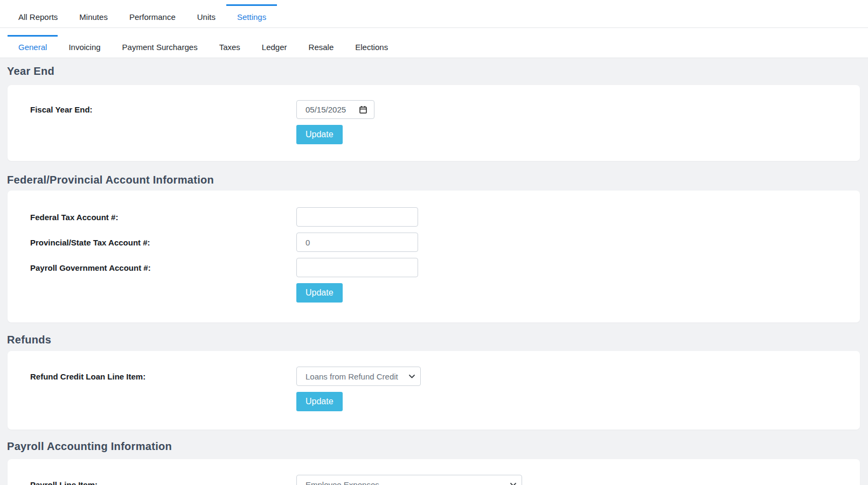 This screenshot has height=485, width=868. Describe the element at coordinates (84, 46) in the screenshot. I see `tab-invoicing: Invoicing` at that location.